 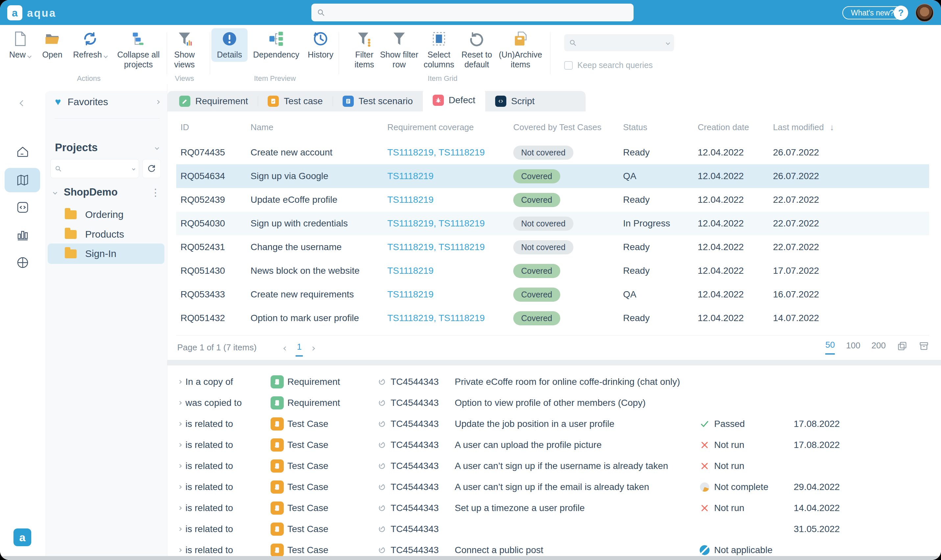 What do you see at coordinates (90, 45) in the screenshot?
I see `refresh-button: Refresh` at bounding box center [90, 45].